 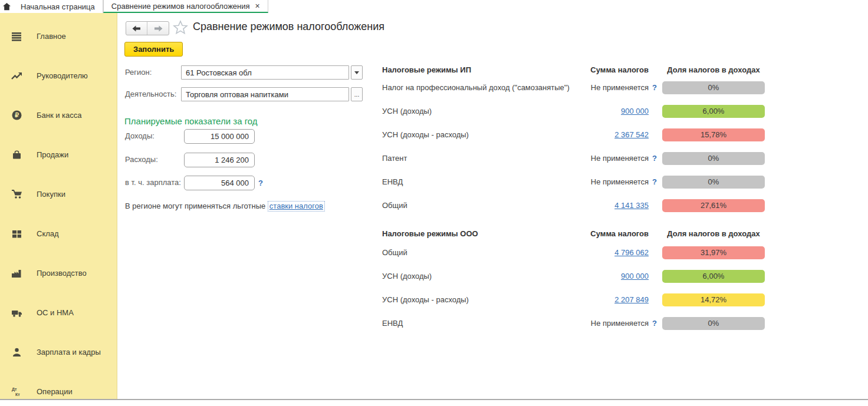 What do you see at coordinates (17, 273) in the screenshot?
I see `factory-icon` at bounding box center [17, 273].